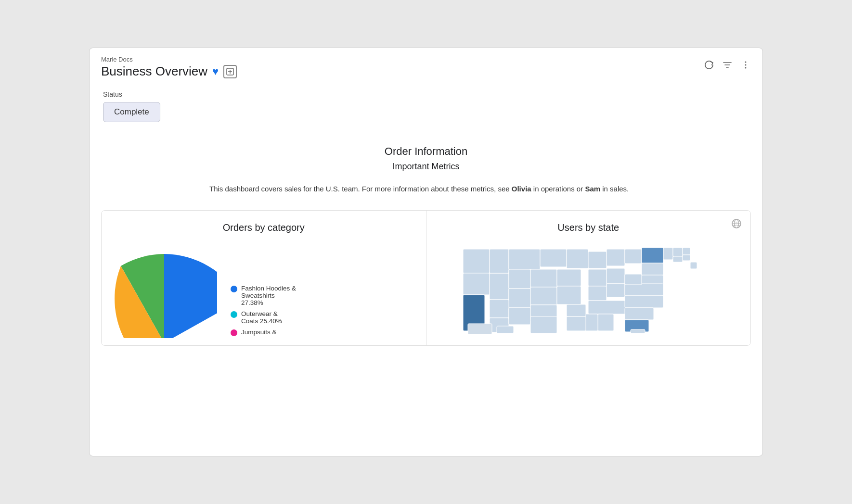  I want to click on heart-icon: ♥, so click(216, 72).